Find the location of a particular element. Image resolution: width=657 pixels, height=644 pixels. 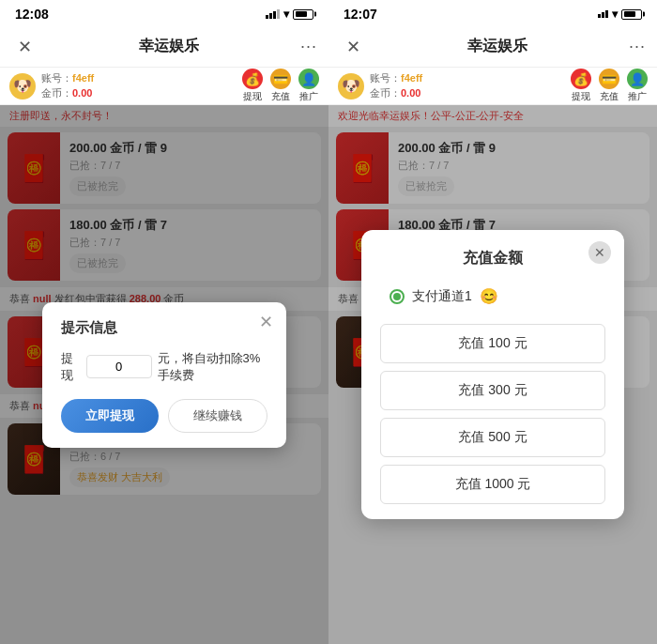

battery-icon is located at coordinates (303, 15).